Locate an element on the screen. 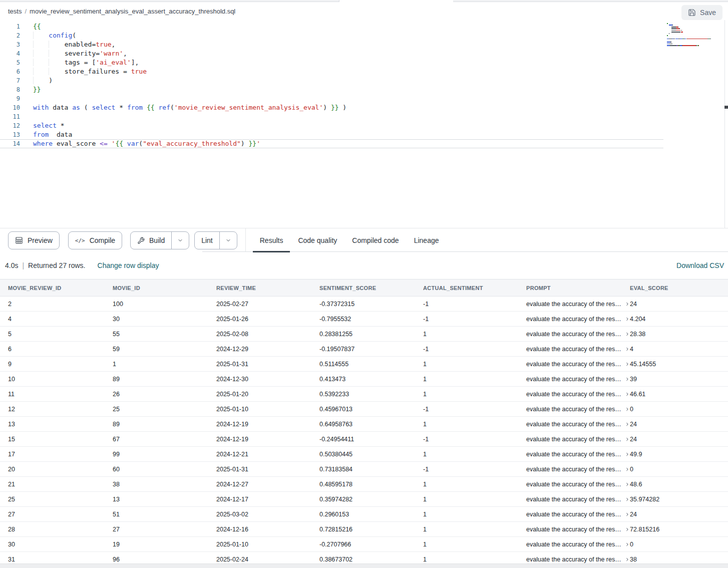  code-line: 3 enabled=true, is located at coordinates (331, 45).